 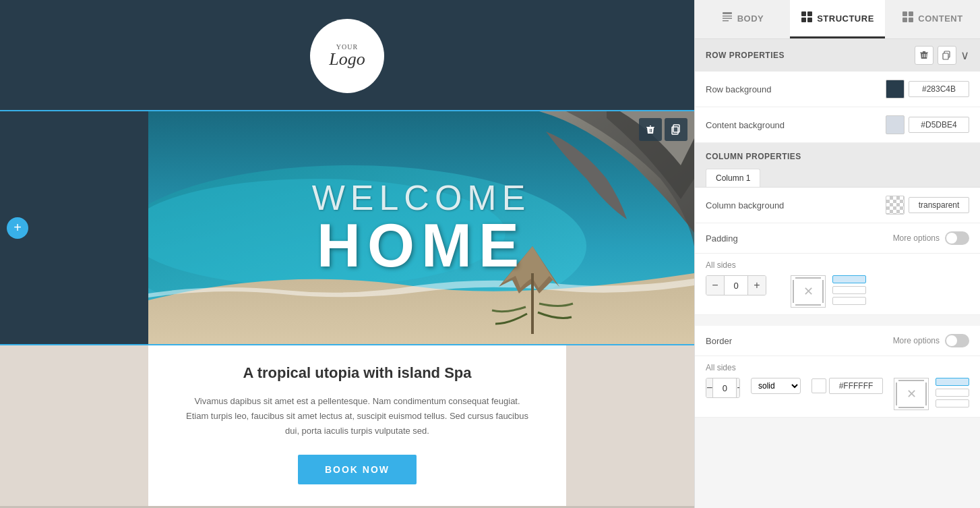 I want to click on border-style-select: solid dashed dotted none, so click(x=776, y=386).